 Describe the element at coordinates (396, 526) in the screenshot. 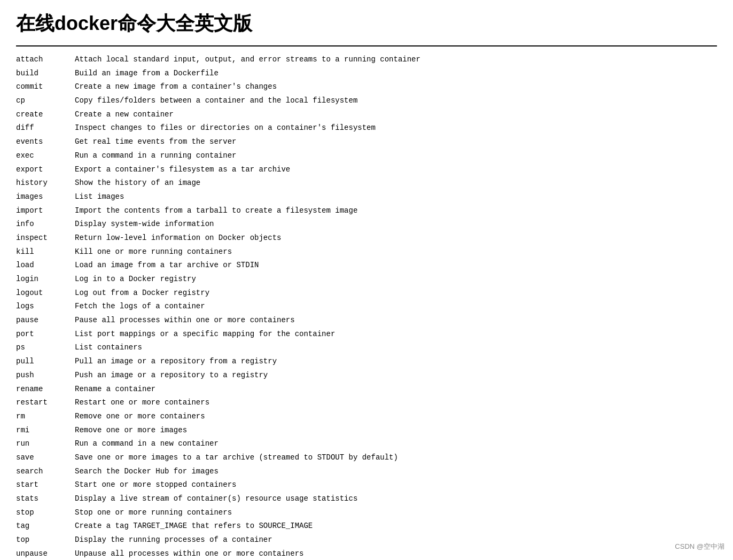

I see `command-description: Create a tag TARGET_IMAGE that refers to…` at that location.